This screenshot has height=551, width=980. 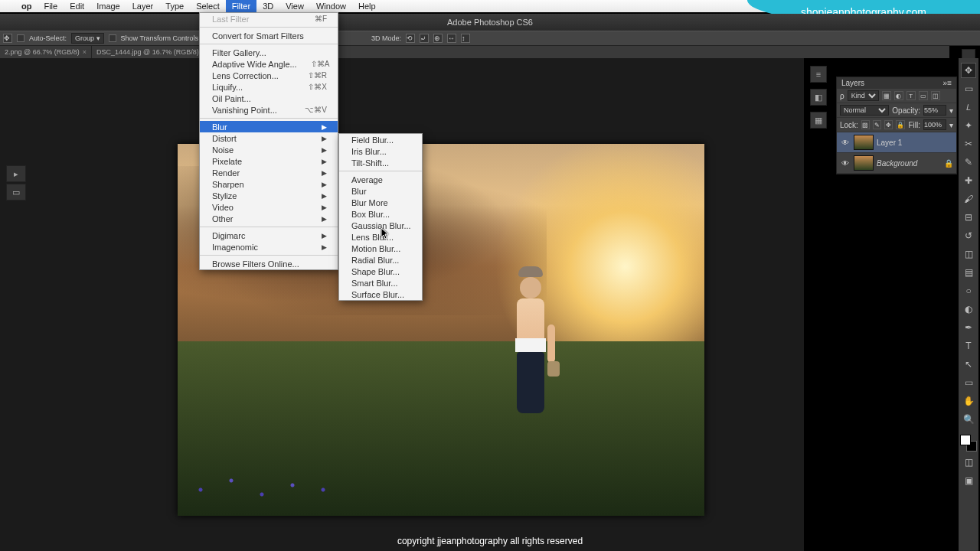 I want to click on filter-other-submenu: Other▶, so click(x=269, y=219).